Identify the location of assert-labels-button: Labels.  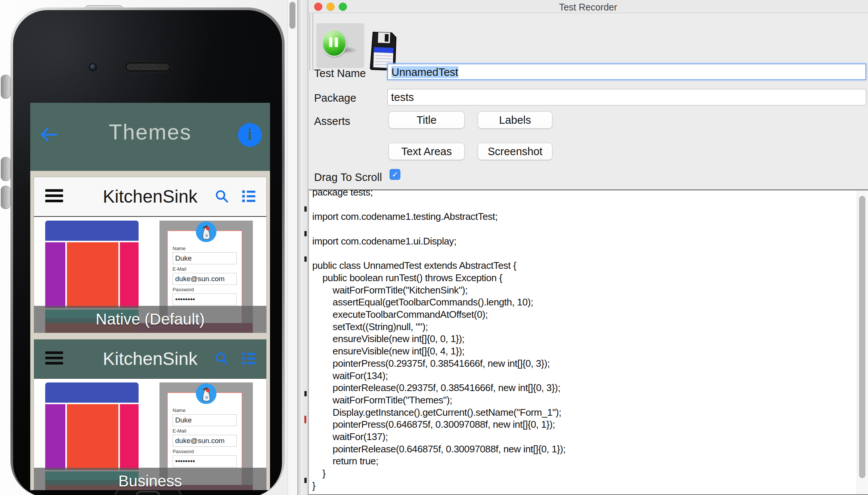
(515, 120).